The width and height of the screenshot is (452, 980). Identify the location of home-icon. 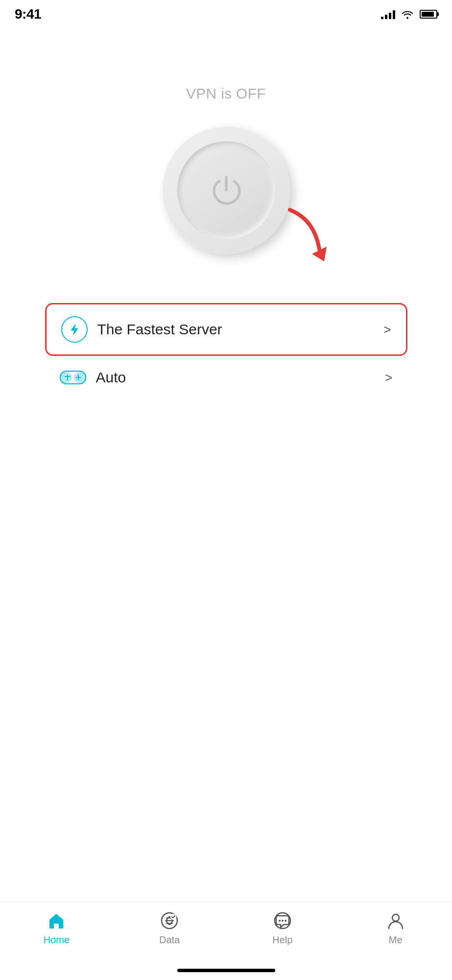
(56, 921).